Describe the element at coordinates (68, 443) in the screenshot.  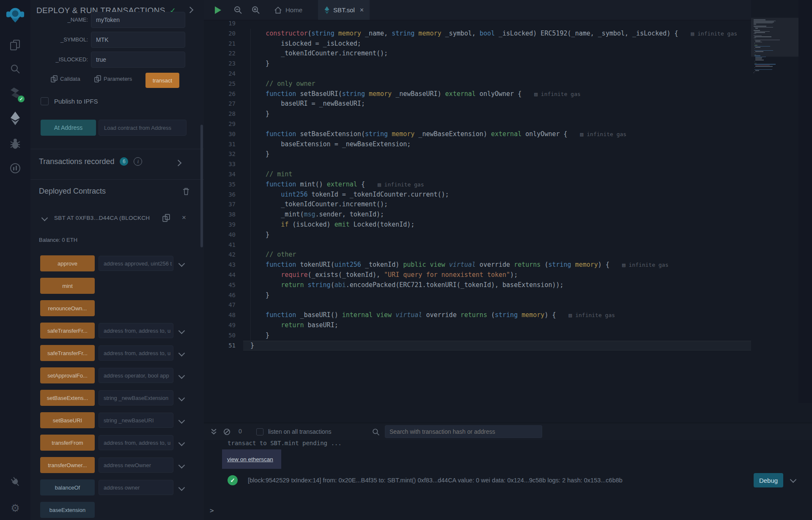
I see `function-button: transferFrom` at that location.